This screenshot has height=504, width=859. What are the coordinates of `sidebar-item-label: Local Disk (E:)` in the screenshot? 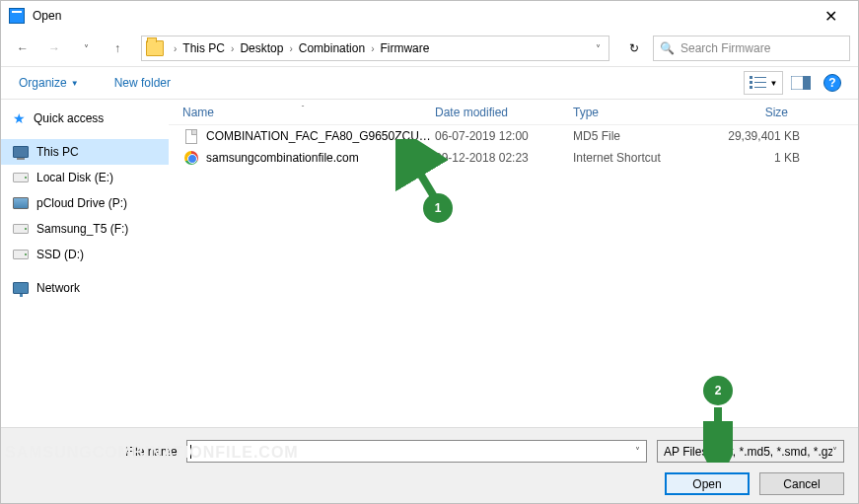 It's located at (75, 178).